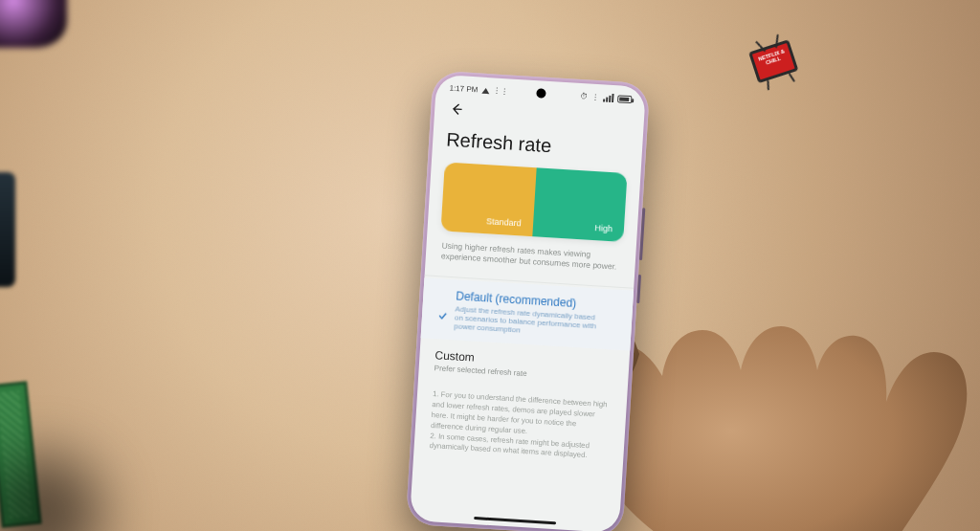  I want to click on segment-high: High, so click(580, 205).